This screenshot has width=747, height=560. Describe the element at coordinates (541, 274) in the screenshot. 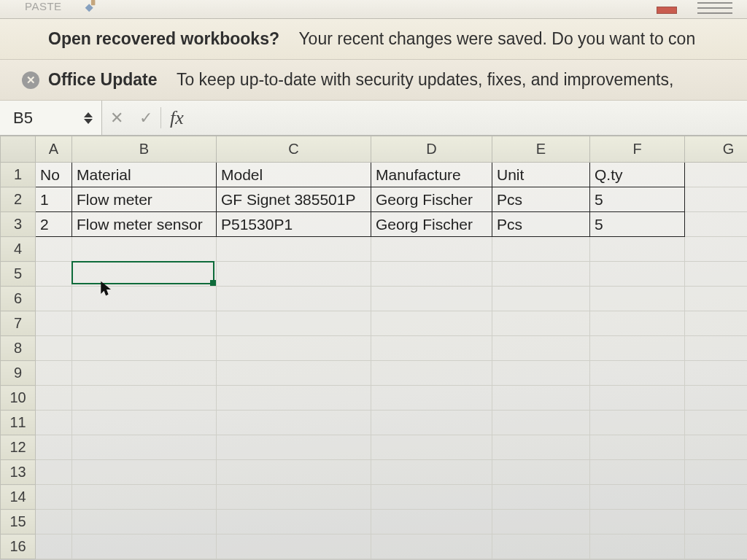

I see `cell-E5` at that location.